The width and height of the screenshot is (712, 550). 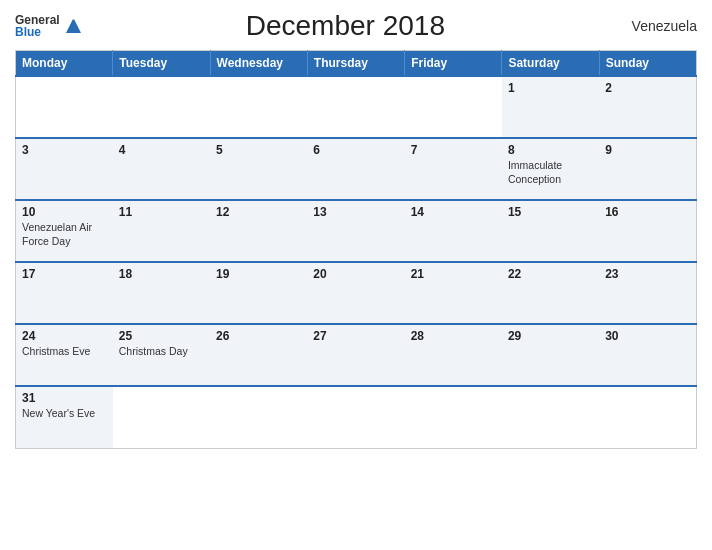 I want to click on table-row: 17, so click(x=64, y=293).